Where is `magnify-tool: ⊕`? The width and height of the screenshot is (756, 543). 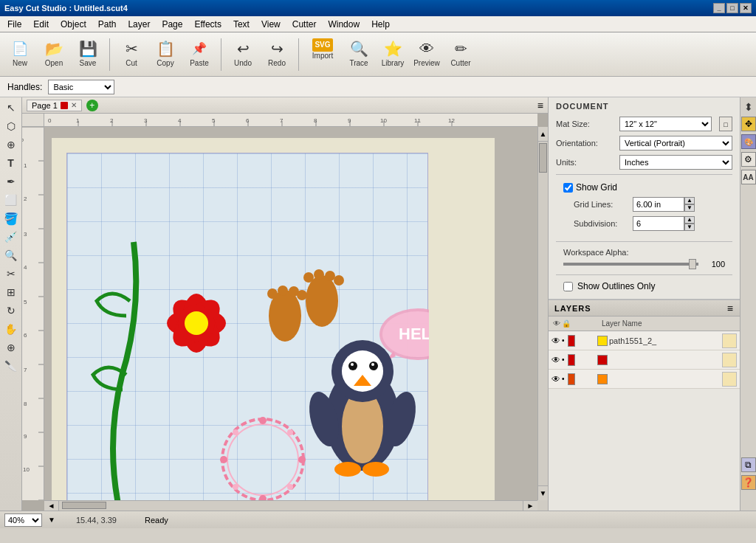 magnify-tool: ⊕ is located at coordinates (11, 347).